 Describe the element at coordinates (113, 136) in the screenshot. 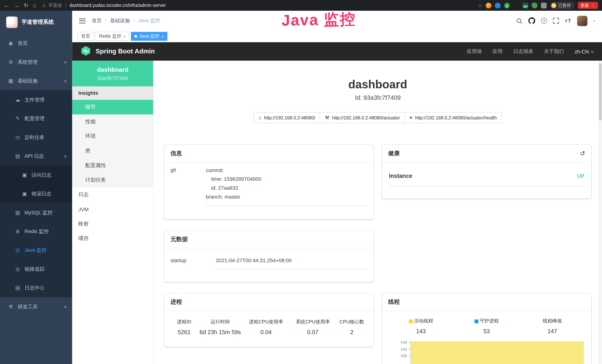

I see `sba-item-environment: 环境` at that location.